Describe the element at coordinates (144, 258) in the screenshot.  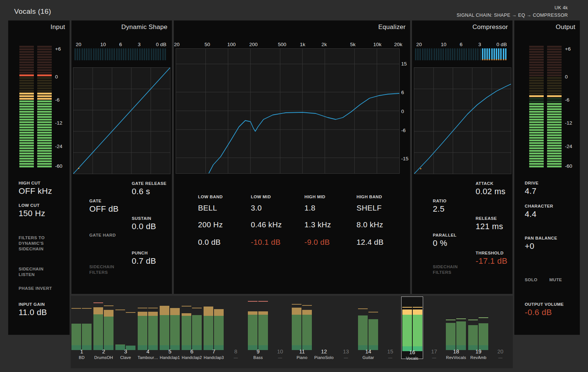
I see `punch-control: PUNCH 0.7 dB` at that location.